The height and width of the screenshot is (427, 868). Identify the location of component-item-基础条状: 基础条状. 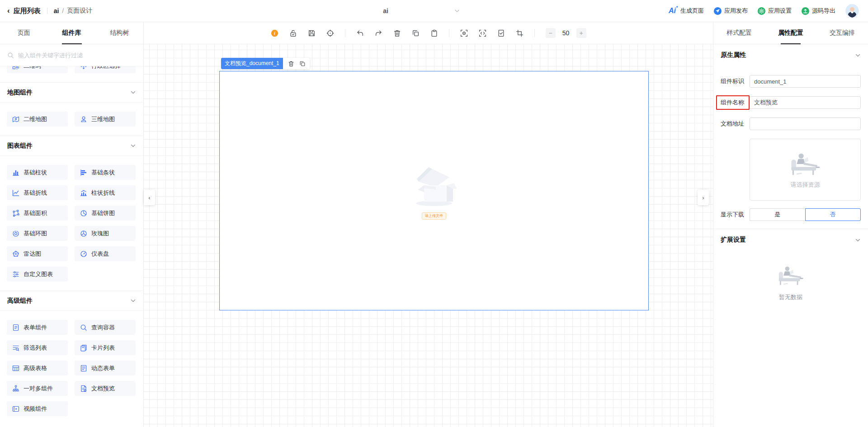
(105, 173).